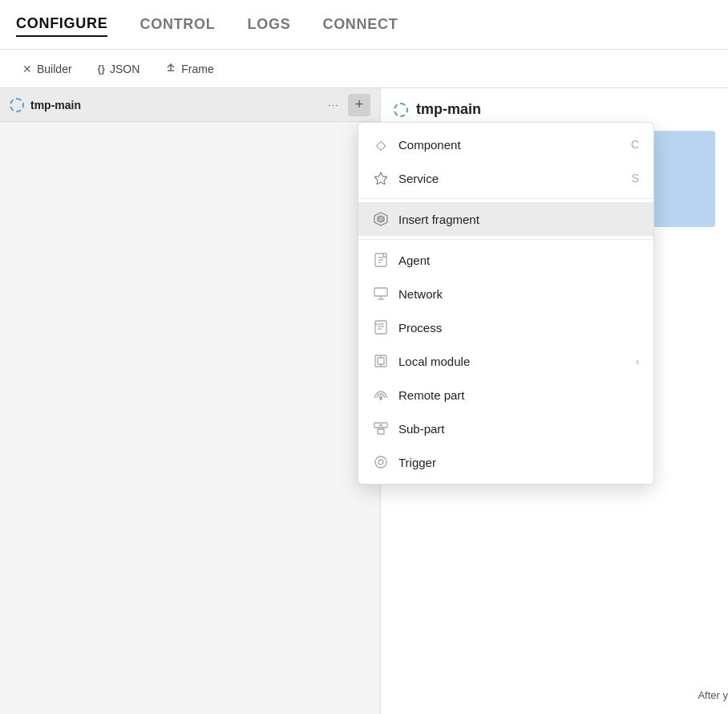  I want to click on json-icon: {}, so click(101, 69).